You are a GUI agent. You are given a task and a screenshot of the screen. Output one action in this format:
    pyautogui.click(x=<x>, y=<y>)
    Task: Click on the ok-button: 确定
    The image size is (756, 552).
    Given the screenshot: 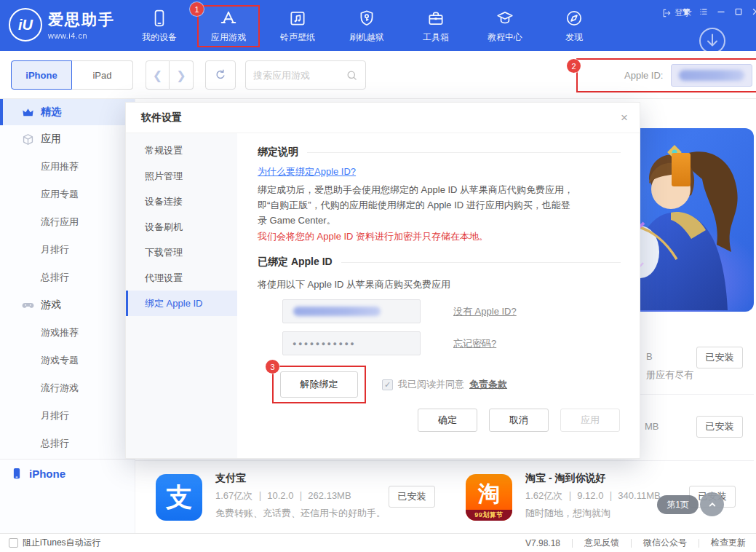 What is the action you would take?
    pyautogui.click(x=447, y=420)
    